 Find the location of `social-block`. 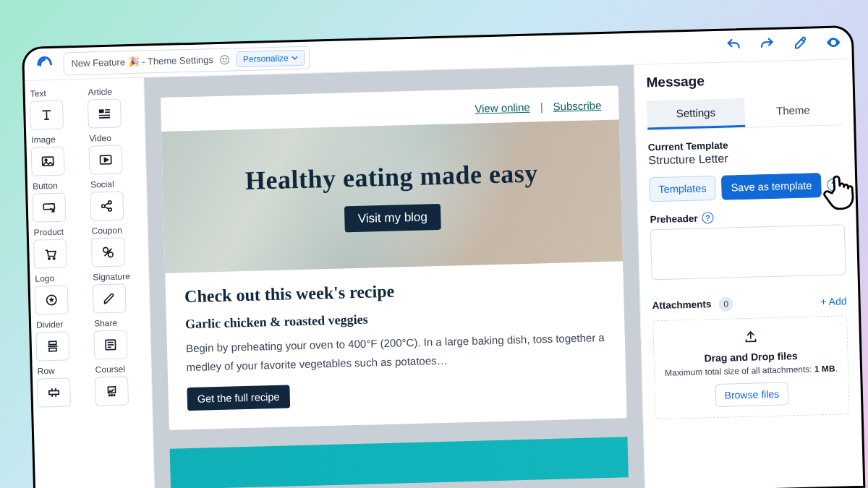

social-block is located at coordinates (107, 205).